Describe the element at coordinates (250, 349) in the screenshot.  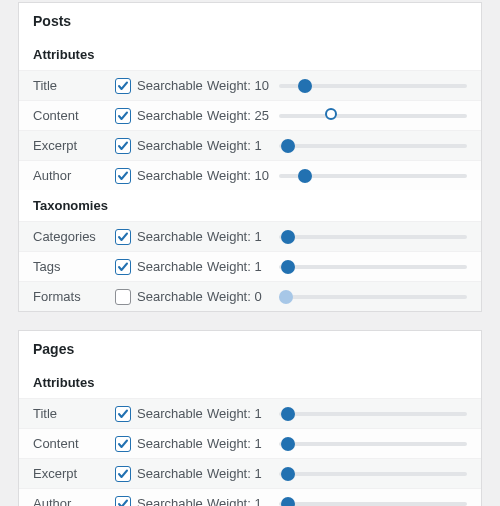
I see `panel-title: Pages` at that location.